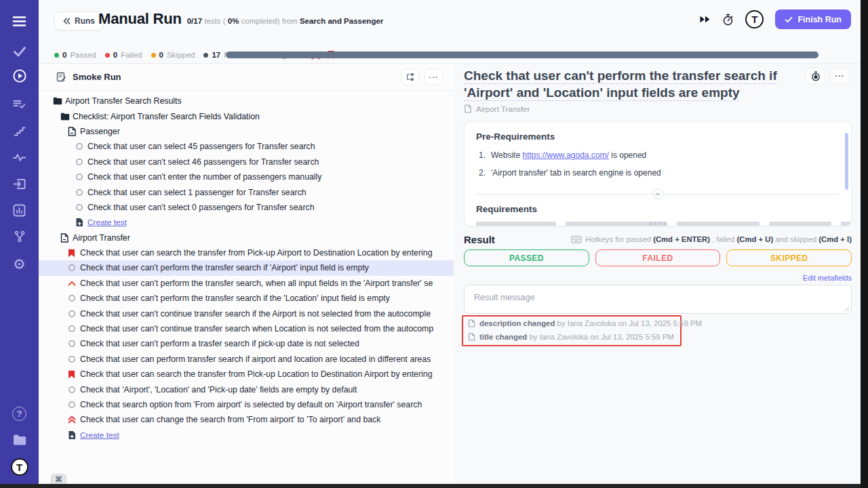 The height and width of the screenshot is (488, 868). What do you see at coordinates (246, 238) in the screenshot?
I see `tree-suite: Airport Transfer` at bounding box center [246, 238].